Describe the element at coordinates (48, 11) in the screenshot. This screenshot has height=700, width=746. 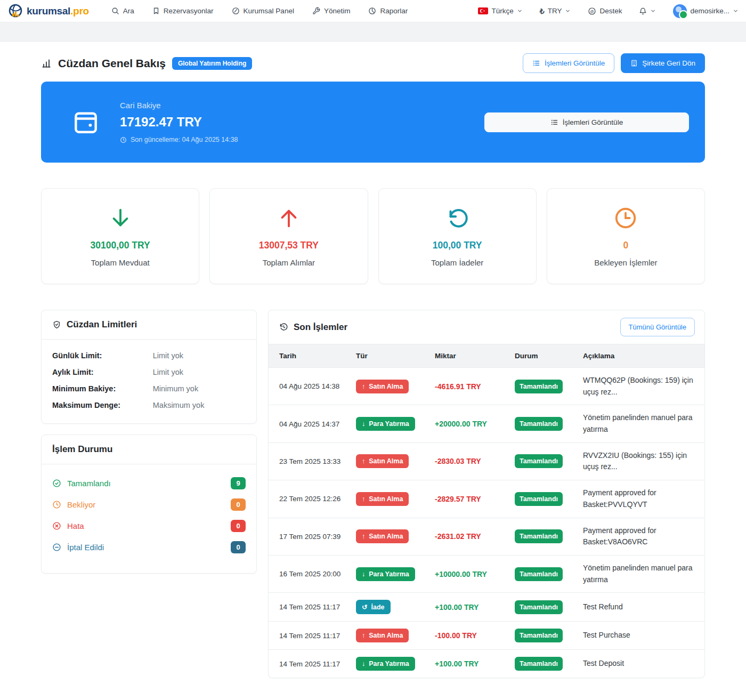
I see `brand-logo: kurumsal.pro` at that location.